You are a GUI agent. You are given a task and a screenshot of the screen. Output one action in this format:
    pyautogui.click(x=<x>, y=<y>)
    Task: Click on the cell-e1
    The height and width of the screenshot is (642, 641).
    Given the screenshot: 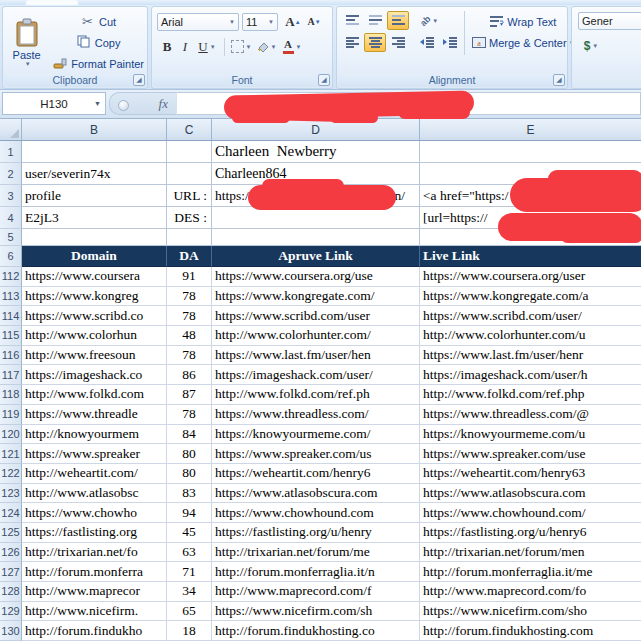 What is the action you would take?
    pyautogui.click(x=530, y=152)
    